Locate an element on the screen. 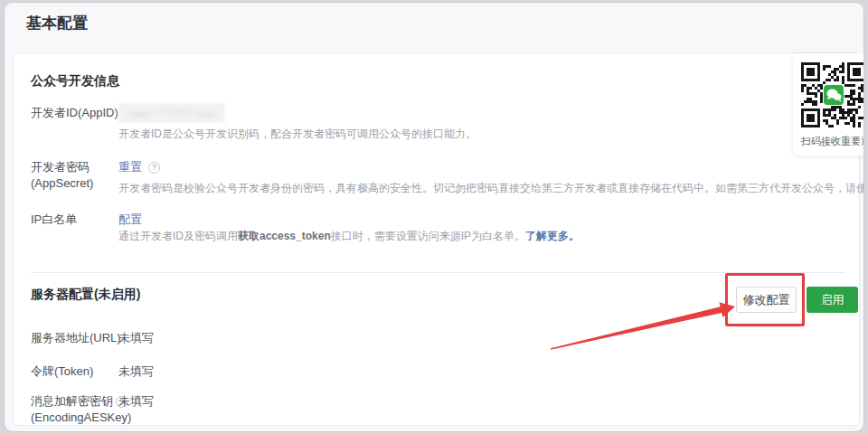 The height and width of the screenshot is (434, 868). enable-button: 启用 is located at coordinates (832, 300).